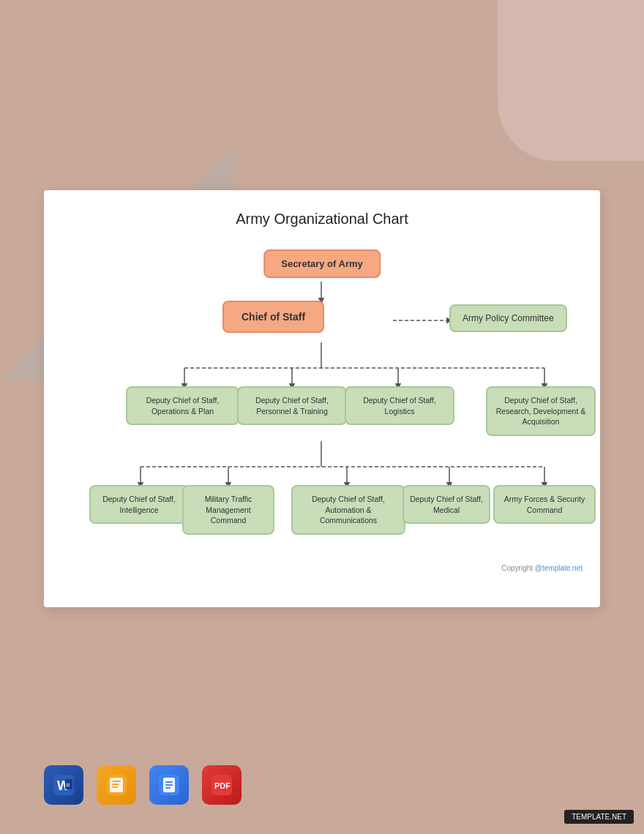 The image size is (644, 834). I want to click on chief-label: Chief of Staff, so click(274, 317).